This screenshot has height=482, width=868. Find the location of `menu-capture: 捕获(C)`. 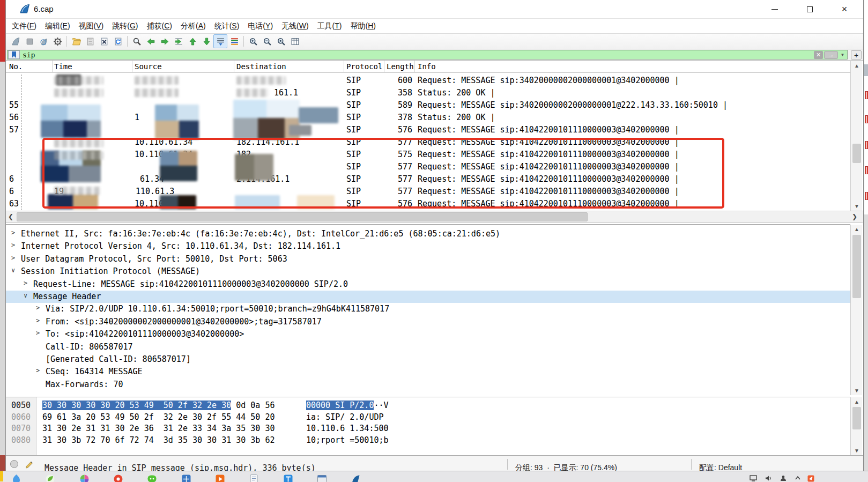

menu-capture: 捕获(C) is located at coordinates (160, 26).